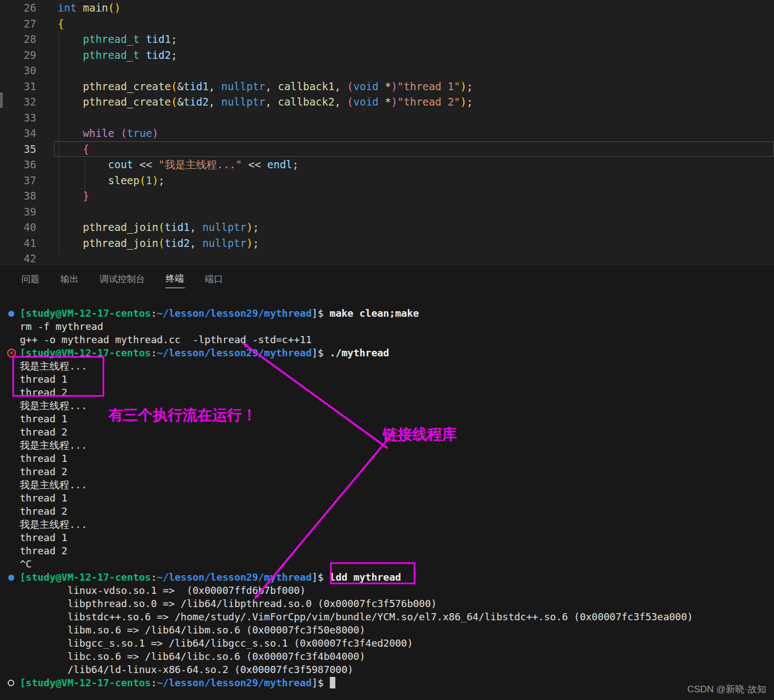 This screenshot has width=774, height=700. Describe the element at coordinates (387, 257) in the screenshot. I see `code-line: 42` at that location.